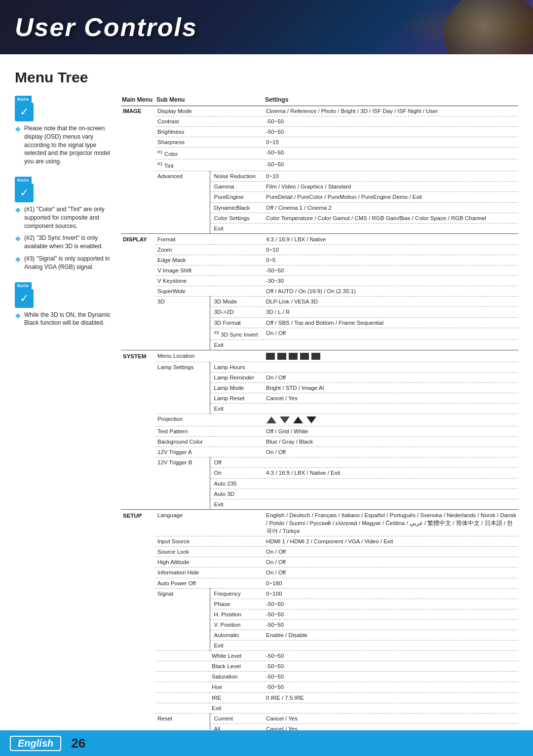 The height and width of the screenshot is (756, 533). Describe the element at coordinates (237, 323) in the screenshot. I see `sub2-3dformat: 3D Format` at that location.